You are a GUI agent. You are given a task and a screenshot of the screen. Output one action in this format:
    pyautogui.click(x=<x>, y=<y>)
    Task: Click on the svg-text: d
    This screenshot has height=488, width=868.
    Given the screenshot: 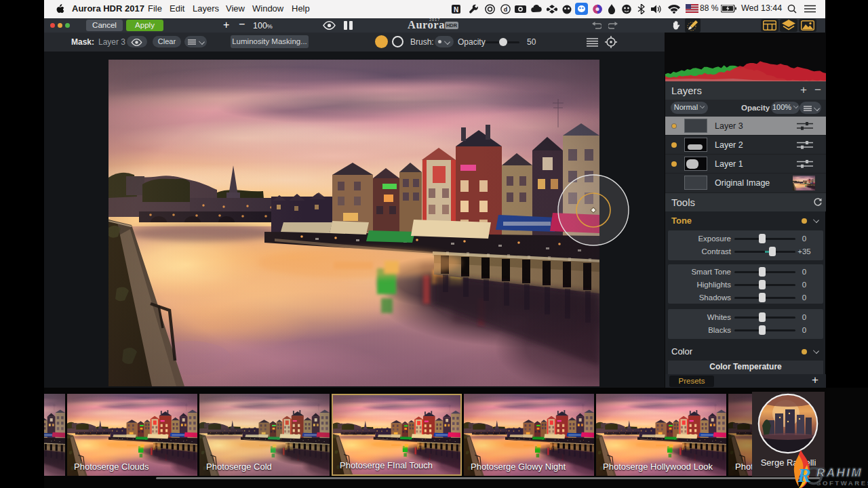 What is the action you would take?
    pyautogui.click(x=506, y=9)
    